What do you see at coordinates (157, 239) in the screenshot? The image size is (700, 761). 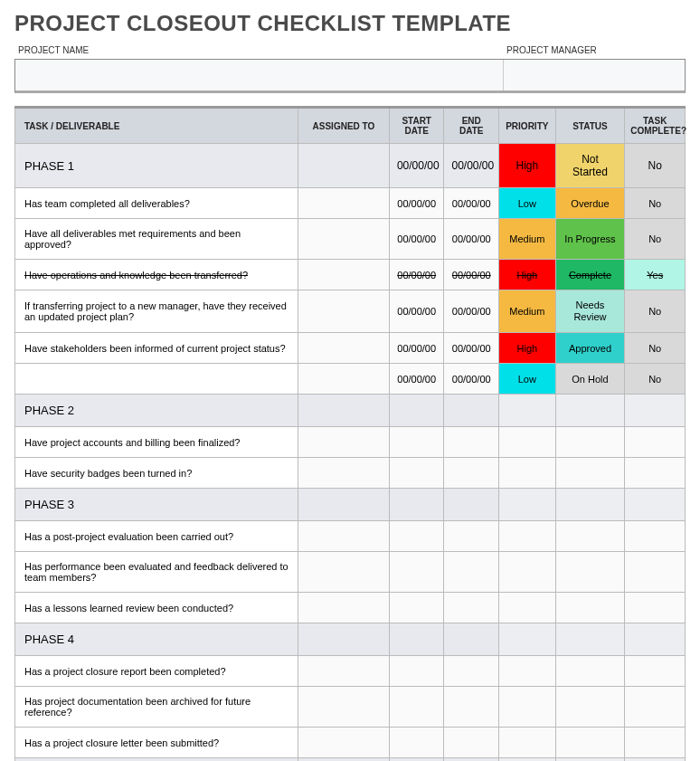 I see `task-cell: Have all deliverables met requirements a…` at bounding box center [157, 239].